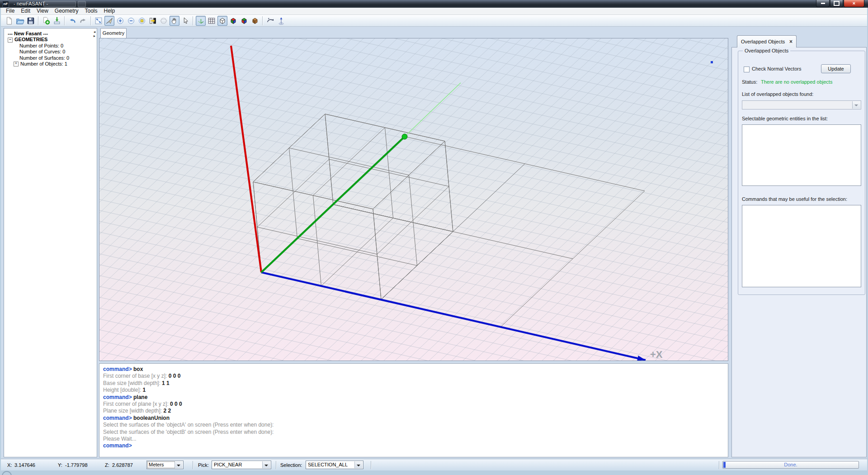 The image size is (868, 475). What do you see at coordinates (46, 21) in the screenshot?
I see `add-entity-icon` at bounding box center [46, 21].